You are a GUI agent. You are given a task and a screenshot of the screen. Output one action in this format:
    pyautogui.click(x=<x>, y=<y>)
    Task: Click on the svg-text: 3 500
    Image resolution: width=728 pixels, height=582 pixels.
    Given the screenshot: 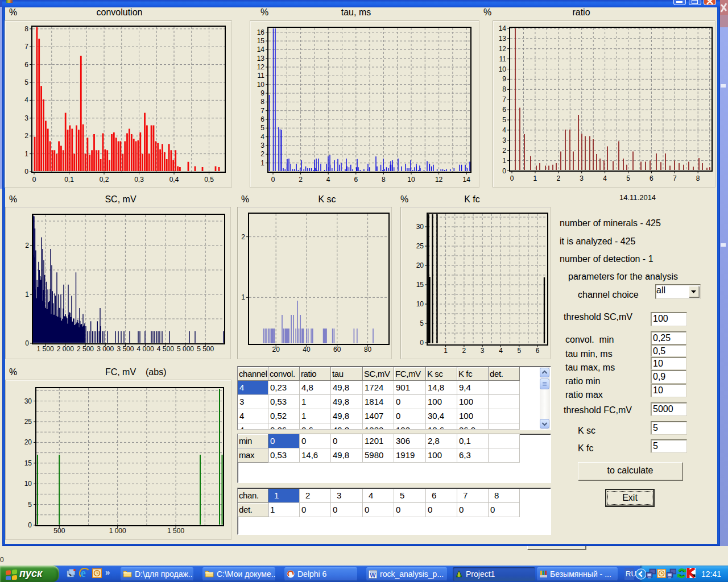 What is the action you would take?
    pyautogui.click(x=125, y=349)
    